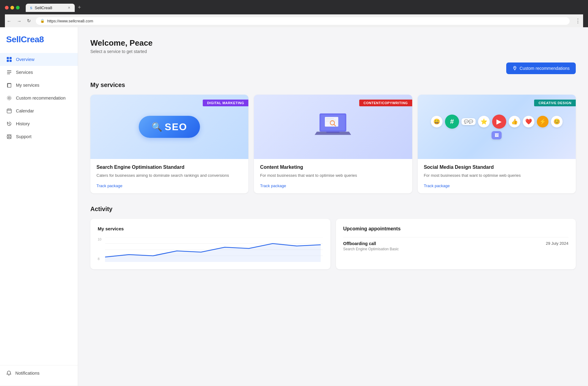 This screenshot has height=386, width=588. What do you see at coordinates (333, 127) in the screenshot?
I see `laptop-illustration` at bounding box center [333, 127].